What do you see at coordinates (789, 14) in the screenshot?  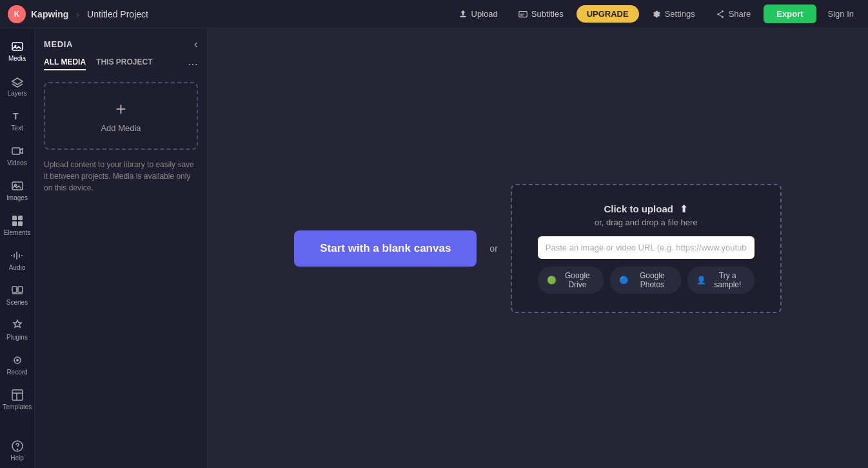 I see `export-button: Export` at bounding box center [789, 14].